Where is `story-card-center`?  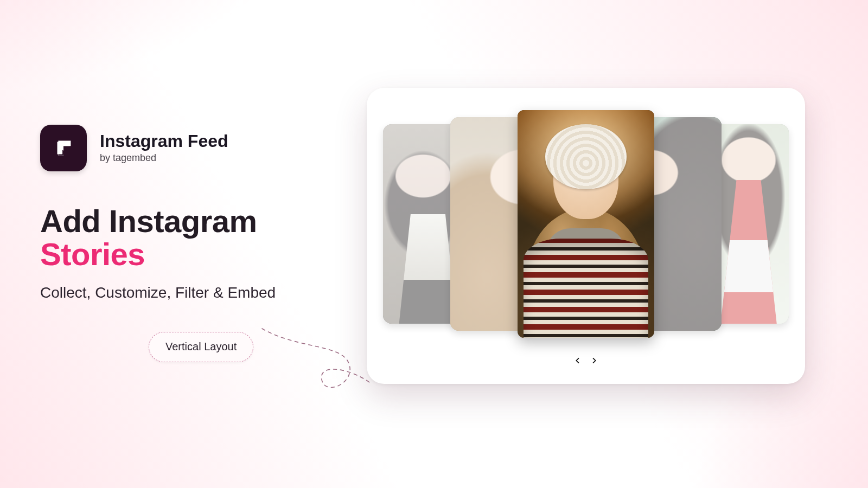 story-card-center is located at coordinates (586, 224).